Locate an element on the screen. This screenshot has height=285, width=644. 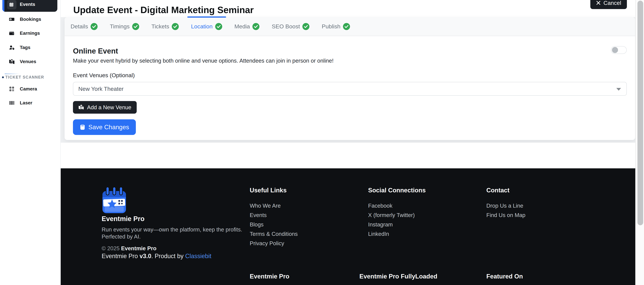
footer-version: Eventmie Pro v3.0. Product by Classiebit is located at coordinates (156, 256).